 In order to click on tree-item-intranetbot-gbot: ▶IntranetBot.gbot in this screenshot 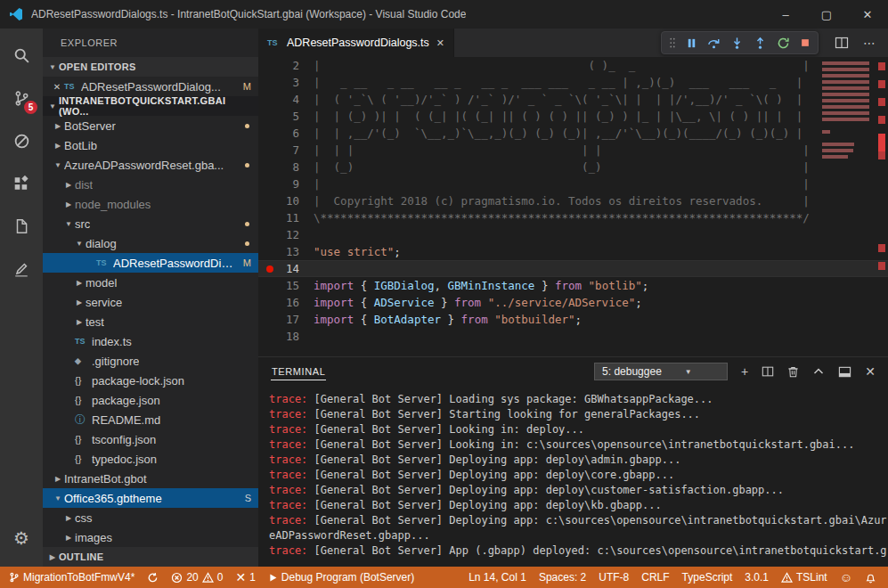, I will do `click(151, 478)`.